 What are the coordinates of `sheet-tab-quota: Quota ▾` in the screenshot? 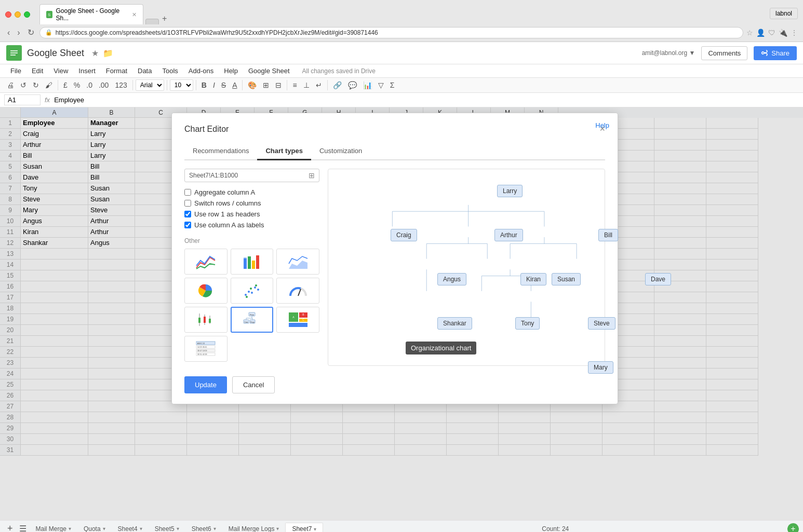 It's located at (95, 528).